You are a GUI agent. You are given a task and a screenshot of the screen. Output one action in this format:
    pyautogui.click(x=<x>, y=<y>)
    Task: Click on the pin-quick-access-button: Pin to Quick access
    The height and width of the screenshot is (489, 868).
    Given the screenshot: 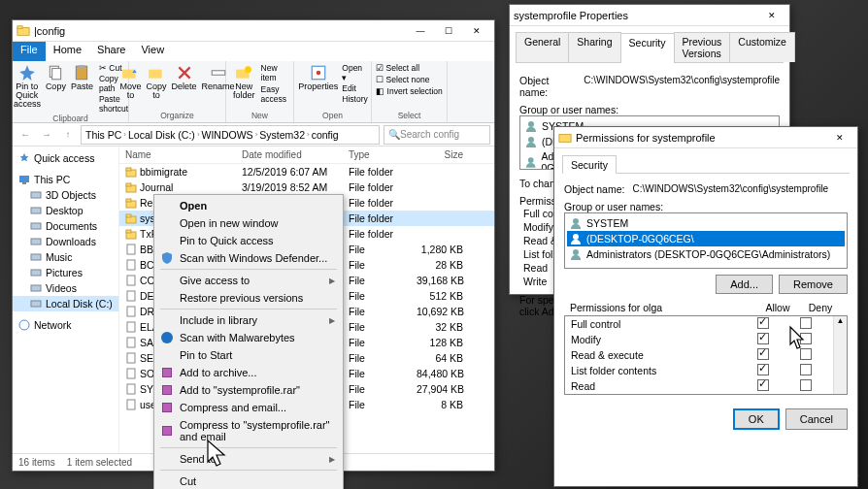 What is the action you would take?
    pyautogui.click(x=27, y=88)
    